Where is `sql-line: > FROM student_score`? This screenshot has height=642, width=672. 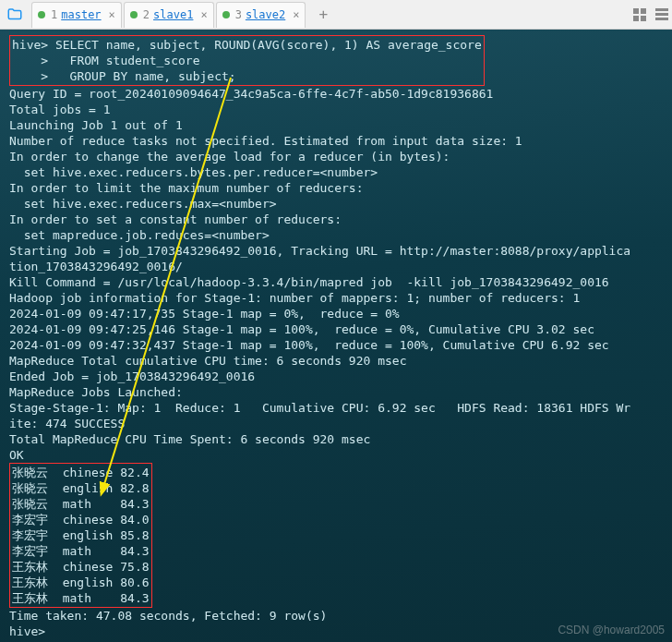
sql-line: > FROM student_score is located at coordinates (247, 61).